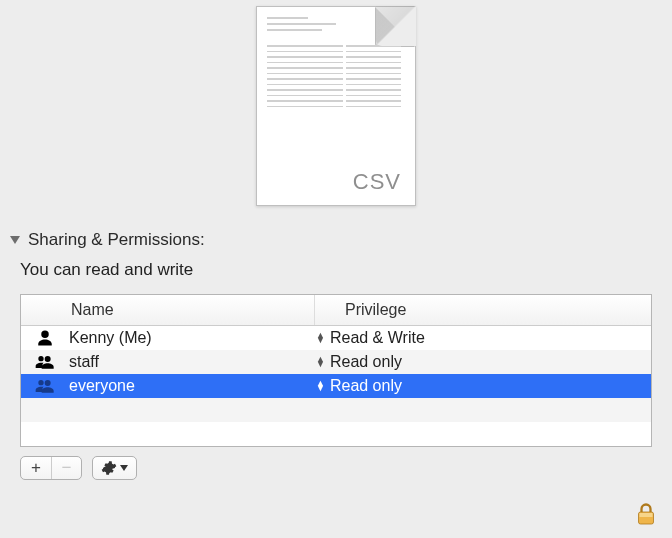 The image size is (672, 538). Describe the element at coordinates (646, 514) in the screenshot. I see `lock-icon` at that location.